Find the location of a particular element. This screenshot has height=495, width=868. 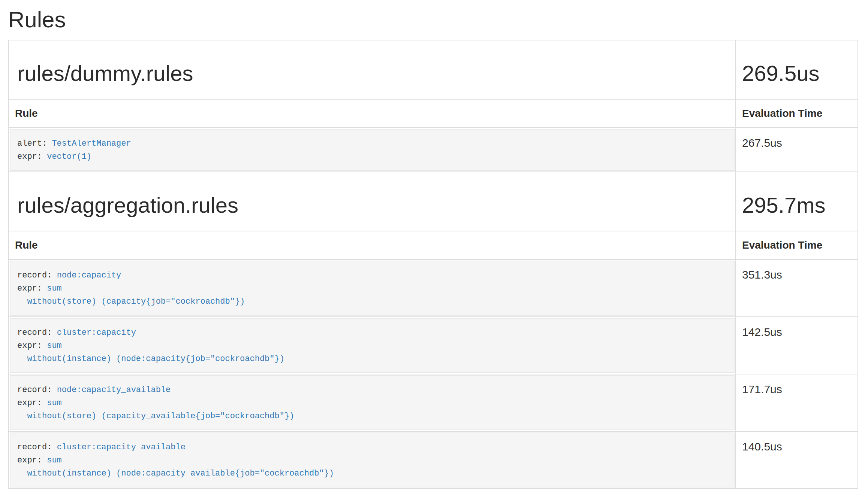

rule-group-eval-time-cell: 295.7ms is located at coordinates (797, 201).